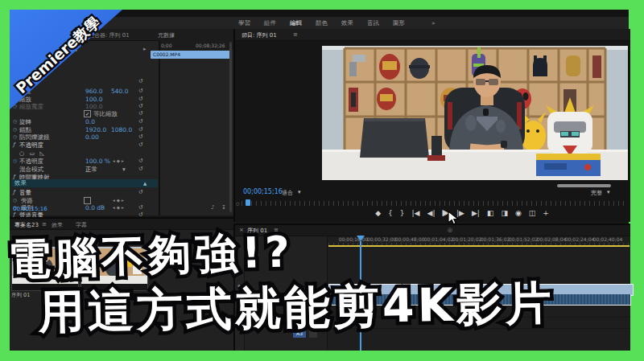 The image size is (644, 361). Describe the element at coordinates (416, 213) in the screenshot. I see `go-to-in-icon: |◀` at that location.